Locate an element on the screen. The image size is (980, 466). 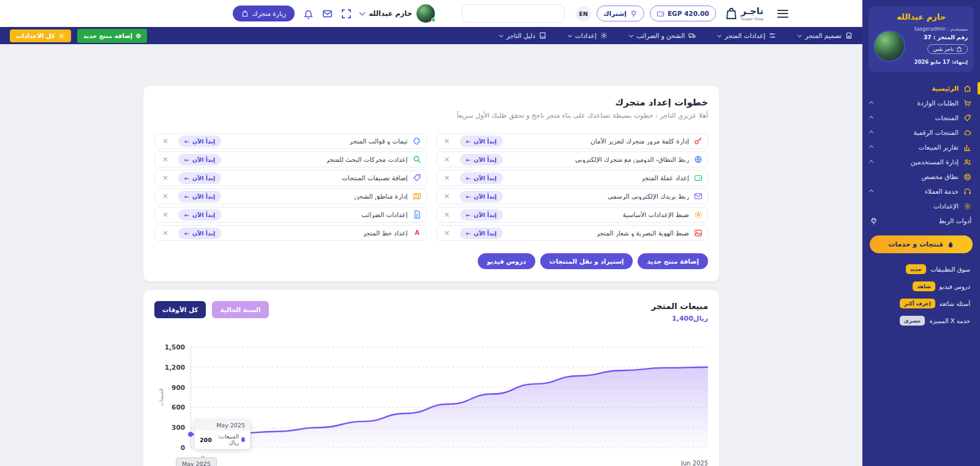
sidebar-item-tag: المنتجات is located at coordinates (921, 118).